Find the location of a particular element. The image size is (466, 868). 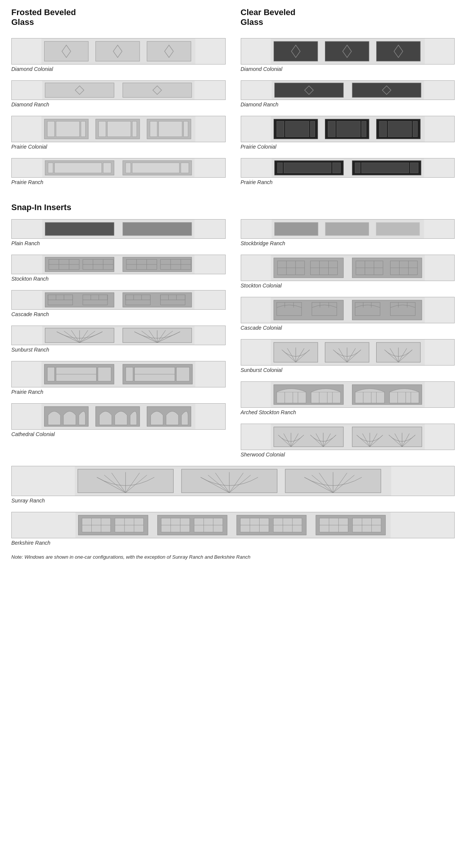

snap-window-item: Sunburst Colonial is located at coordinates (348, 356).